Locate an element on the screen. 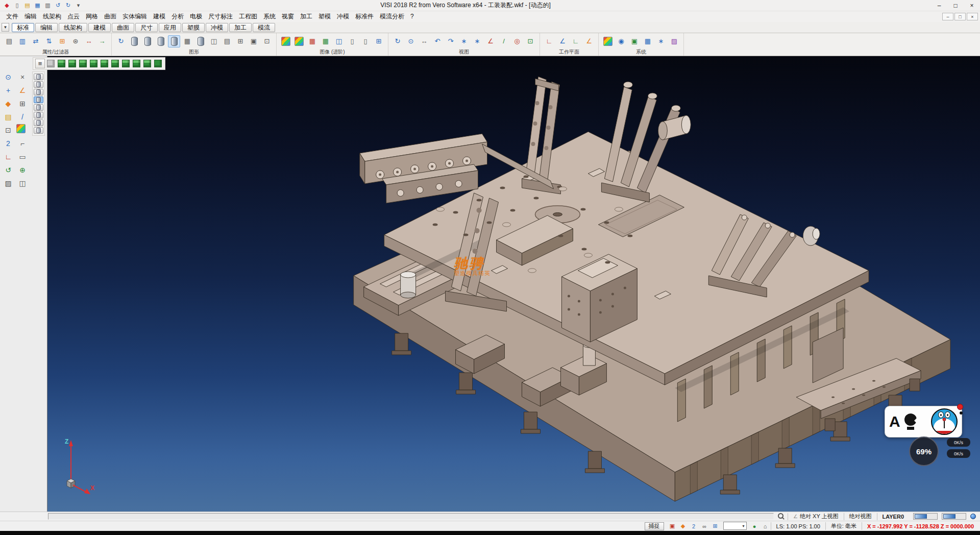 The height and width of the screenshot is (535, 980). menu-item: 视窗 is located at coordinates (288, 16).